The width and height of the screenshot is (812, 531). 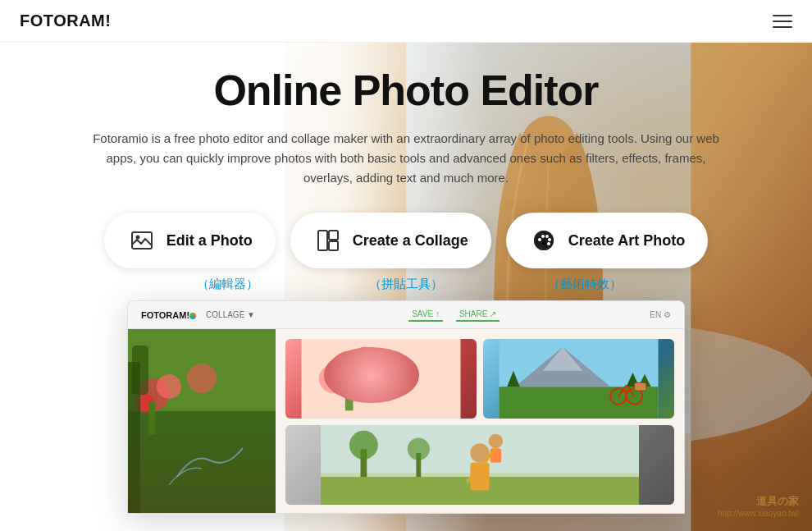 I want to click on chinese-label-collage: （拼貼工具）, so click(x=406, y=284).